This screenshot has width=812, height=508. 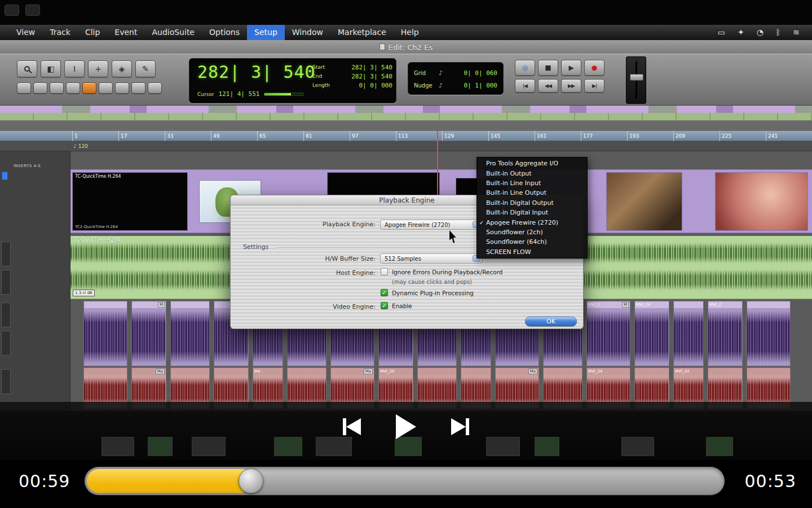 What do you see at coordinates (431, 225) in the screenshot?
I see `engine-popup: Apogee Firewire (2720)` at bounding box center [431, 225].